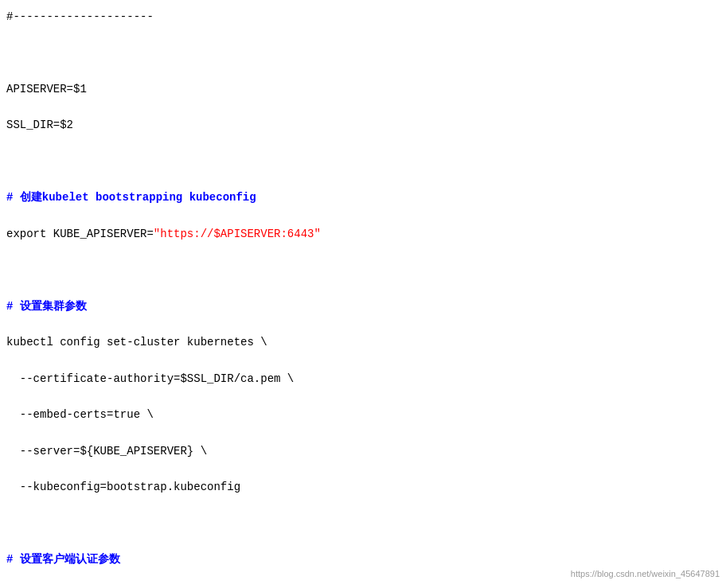 The height and width of the screenshot is (588, 726). What do you see at coordinates (363, 162) in the screenshot?
I see `line-blank2` at bounding box center [363, 162].